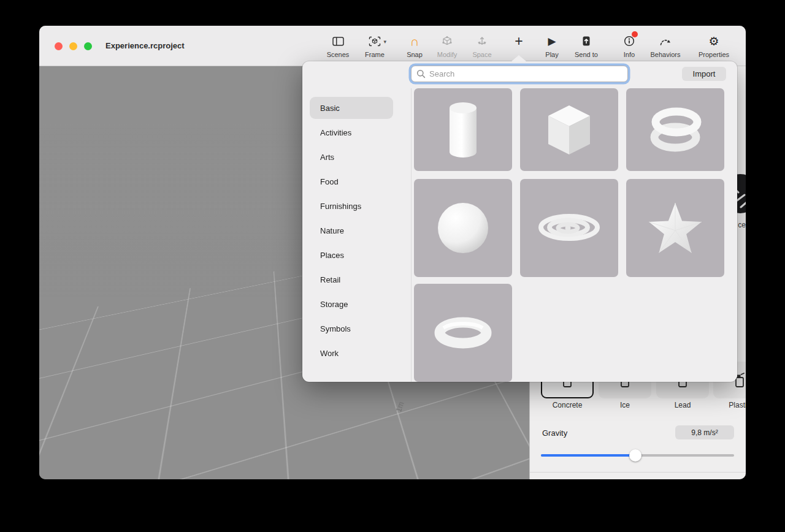  Describe the element at coordinates (638, 455) in the screenshot. I see `gravity-slider` at that location.